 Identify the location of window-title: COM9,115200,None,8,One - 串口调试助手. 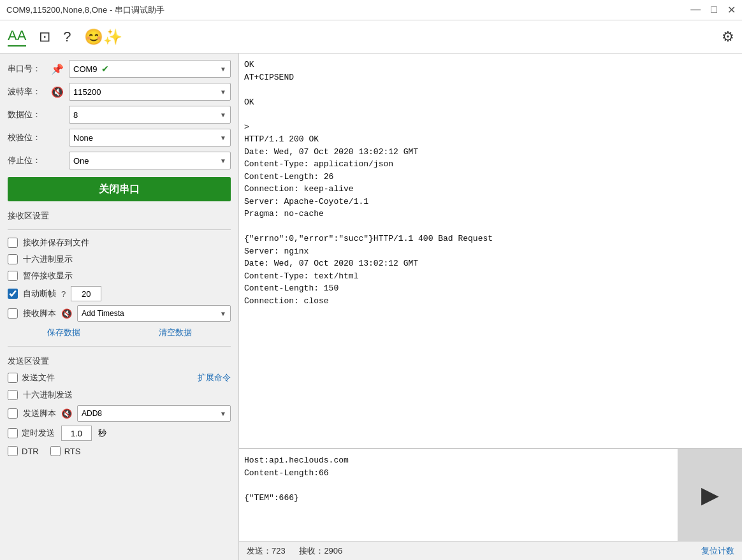
(85, 10).